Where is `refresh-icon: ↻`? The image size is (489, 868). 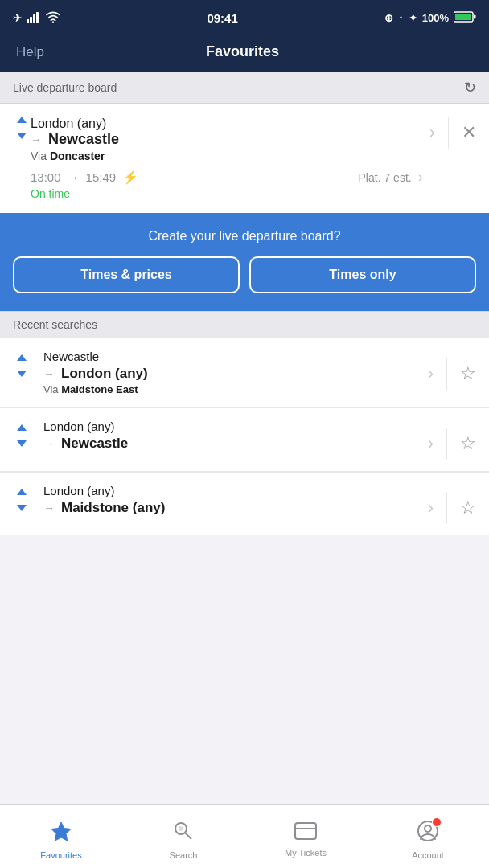
refresh-icon: ↻ is located at coordinates (470, 88).